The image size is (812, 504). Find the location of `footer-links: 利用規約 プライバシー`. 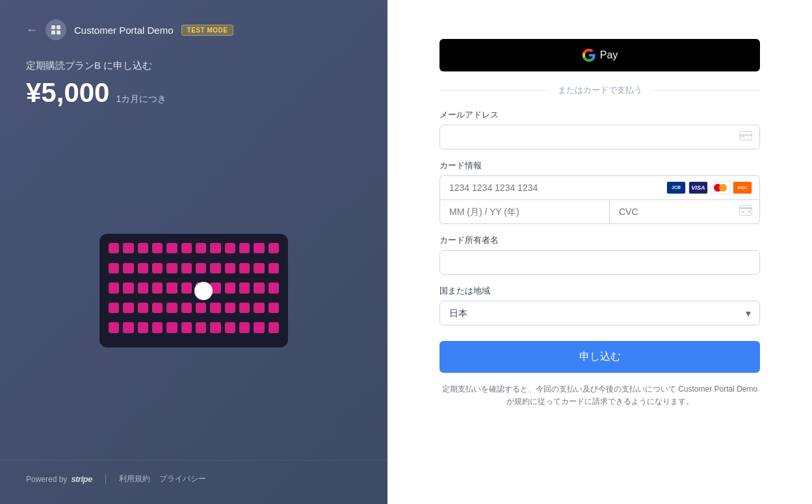

footer-links: 利用規約 プライバシー is located at coordinates (163, 479).